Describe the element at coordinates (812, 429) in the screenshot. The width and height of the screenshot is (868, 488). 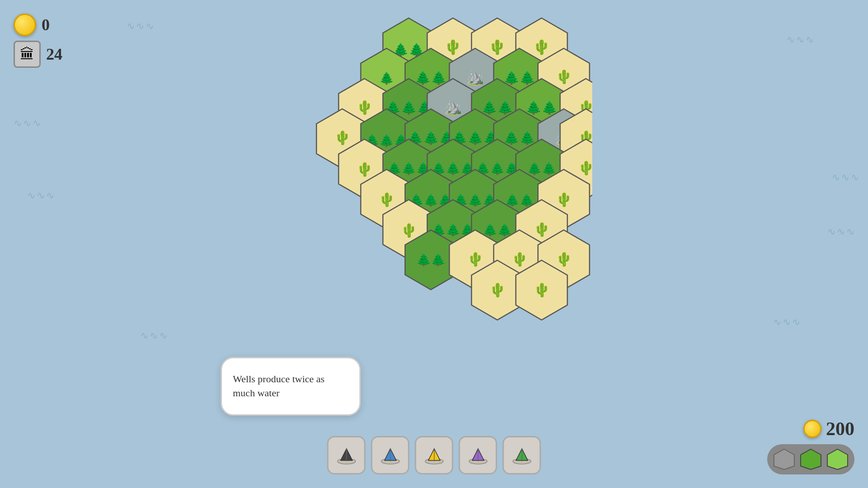
I see `gold-coin-bottom` at that location.